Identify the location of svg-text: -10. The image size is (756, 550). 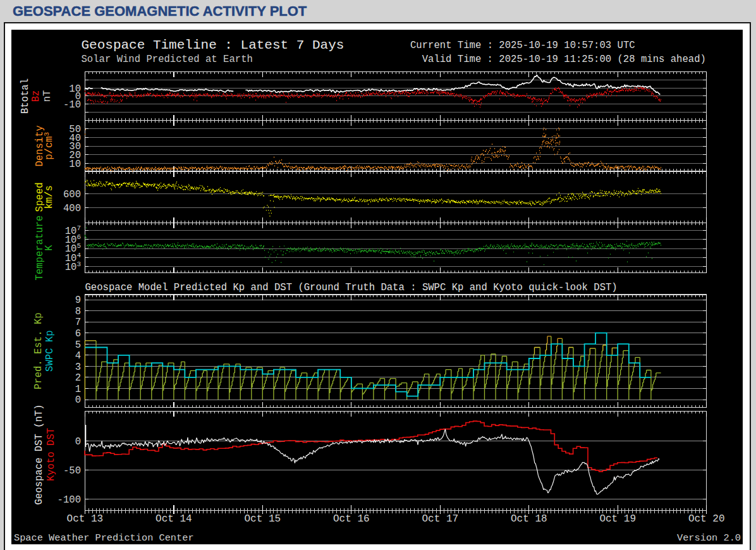
(72, 105).